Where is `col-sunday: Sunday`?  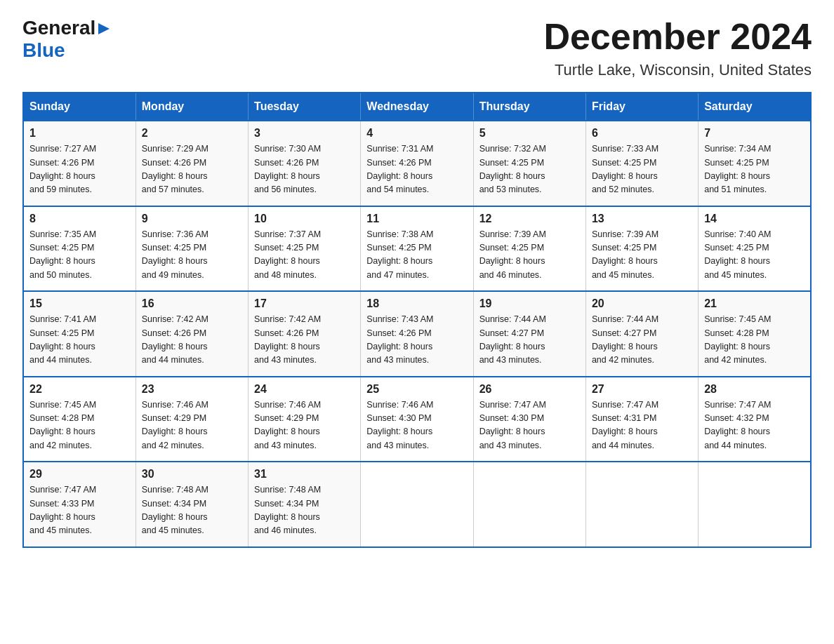
col-sunday: Sunday is located at coordinates (79, 107).